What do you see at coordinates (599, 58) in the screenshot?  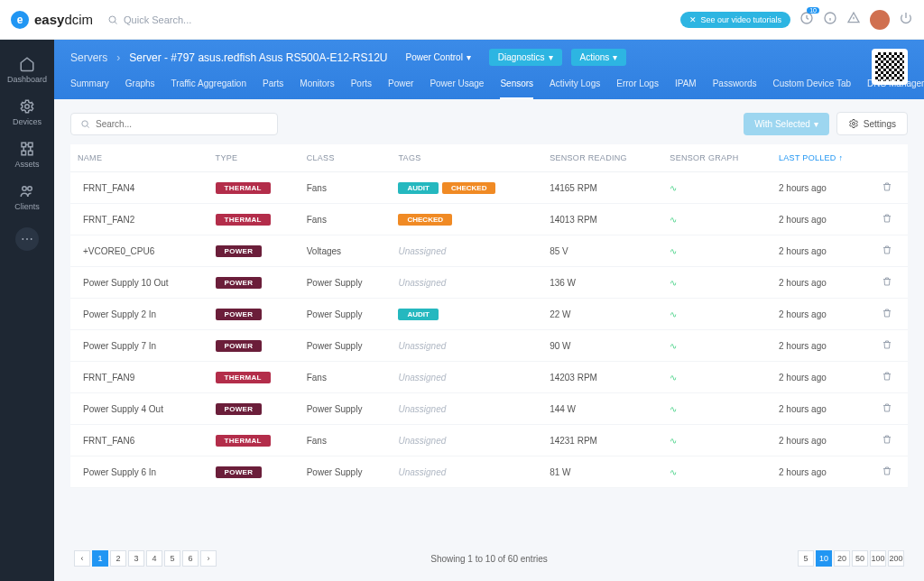 I see `actions-button: Actions ▾` at bounding box center [599, 58].